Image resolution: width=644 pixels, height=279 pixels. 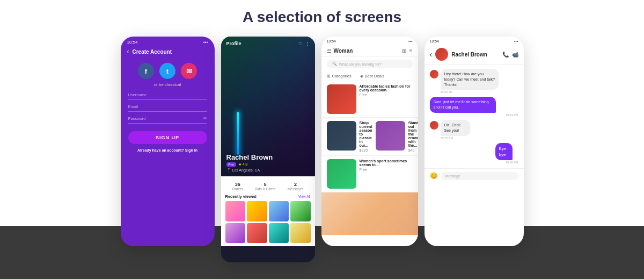 What do you see at coordinates (480, 176) in the screenshot?
I see `message-input: Message` at bounding box center [480, 176].